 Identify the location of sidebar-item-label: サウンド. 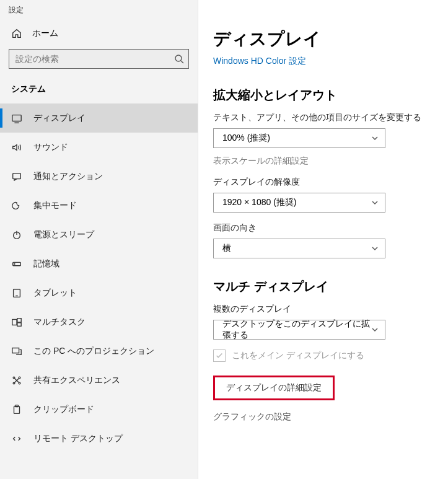
(51, 147).